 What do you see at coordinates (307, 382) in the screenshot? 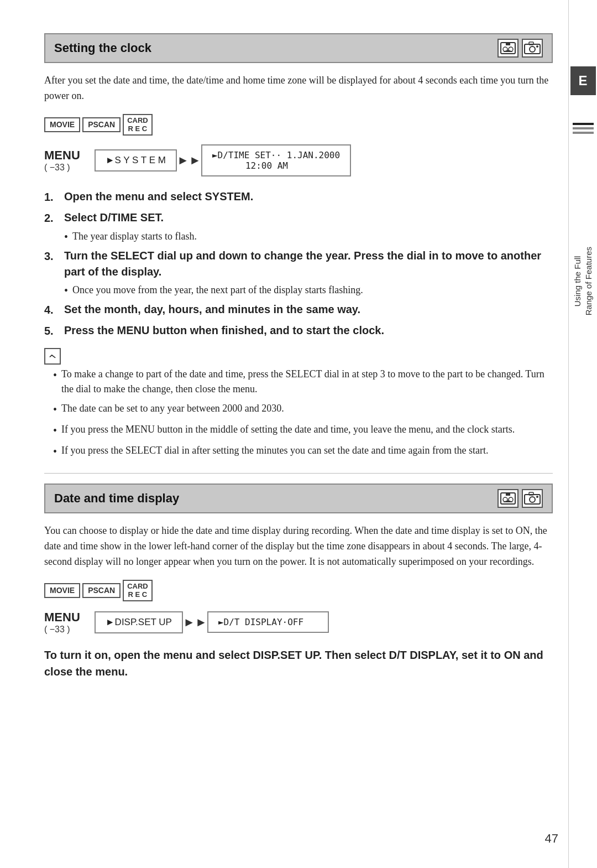
I see `note-1-text: To make a change to part of the date and…` at bounding box center [307, 382].